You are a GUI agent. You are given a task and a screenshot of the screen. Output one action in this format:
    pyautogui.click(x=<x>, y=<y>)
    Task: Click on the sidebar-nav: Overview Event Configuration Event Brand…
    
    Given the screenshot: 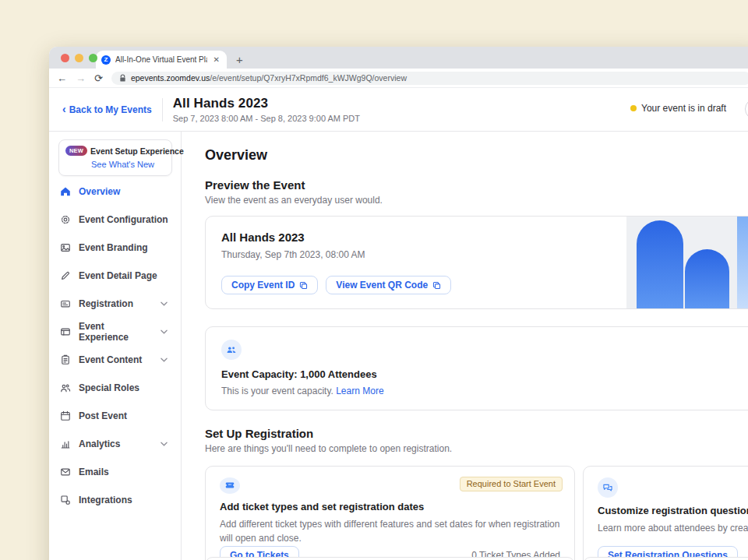 What is the action you would take?
    pyautogui.click(x=115, y=346)
    